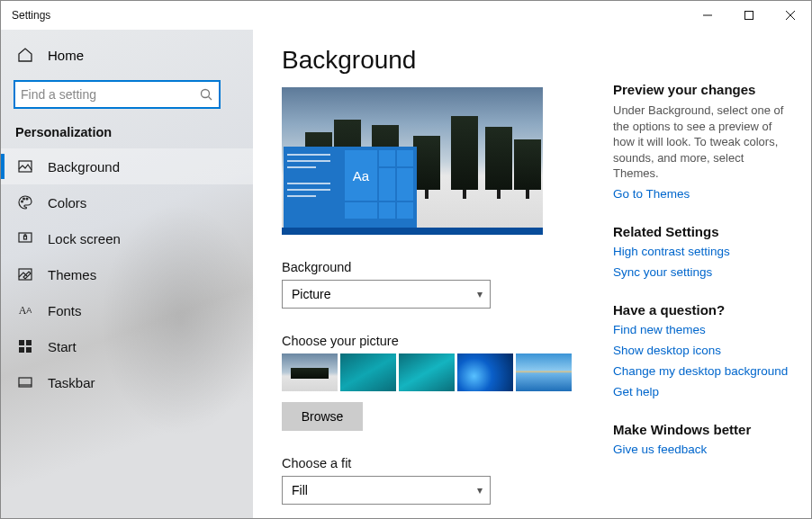 This screenshot has width=812, height=519. What do you see at coordinates (701, 232) in the screenshot?
I see `related-settings-heading: Related Settings` at bounding box center [701, 232].